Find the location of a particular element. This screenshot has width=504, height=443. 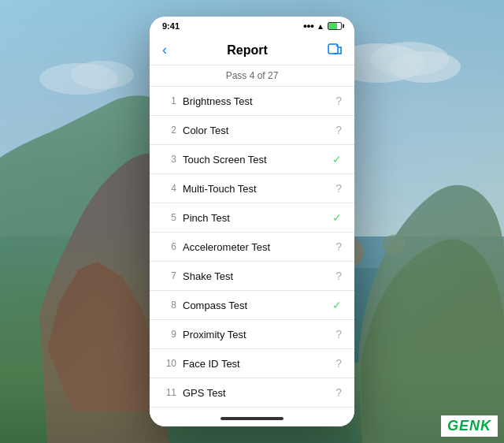

item-number: 2 is located at coordinates (169, 130).